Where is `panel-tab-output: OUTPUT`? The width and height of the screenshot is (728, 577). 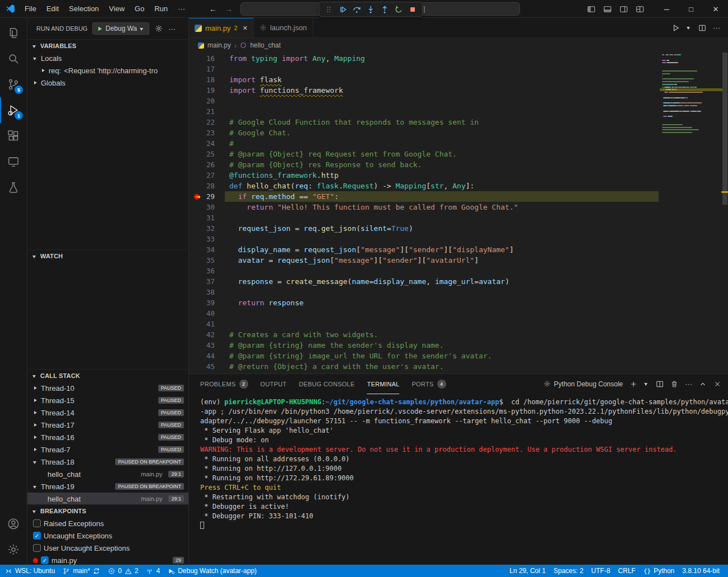
panel-tab-output: OUTPUT is located at coordinates (274, 384).